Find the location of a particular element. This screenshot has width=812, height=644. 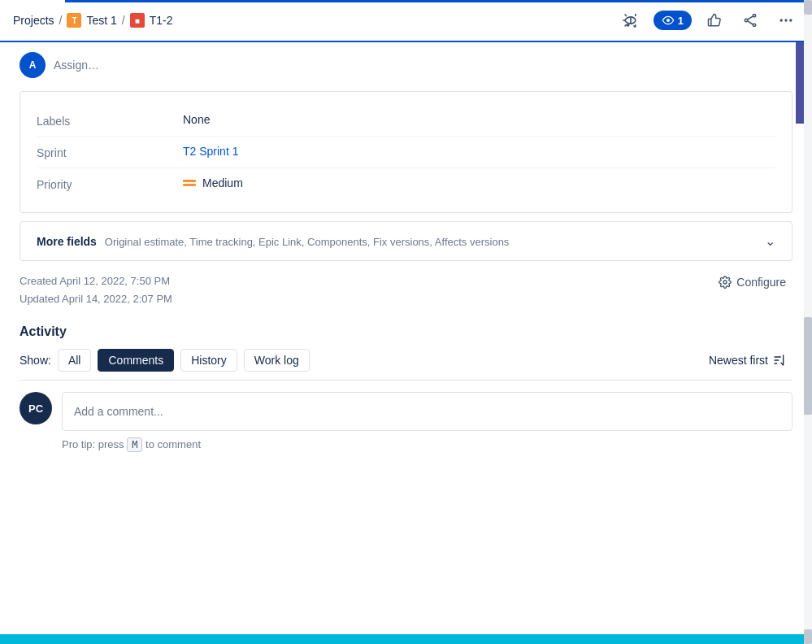

priority-icon is located at coordinates (189, 183).